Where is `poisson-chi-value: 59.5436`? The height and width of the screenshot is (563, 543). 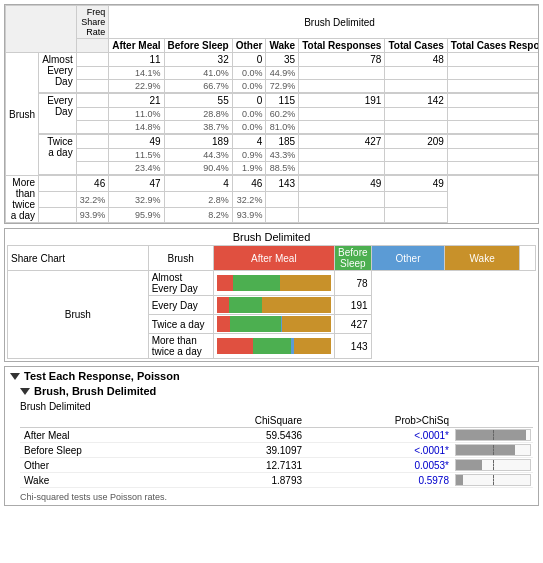 poisson-chi-value: 59.5436 is located at coordinates (242, 436).